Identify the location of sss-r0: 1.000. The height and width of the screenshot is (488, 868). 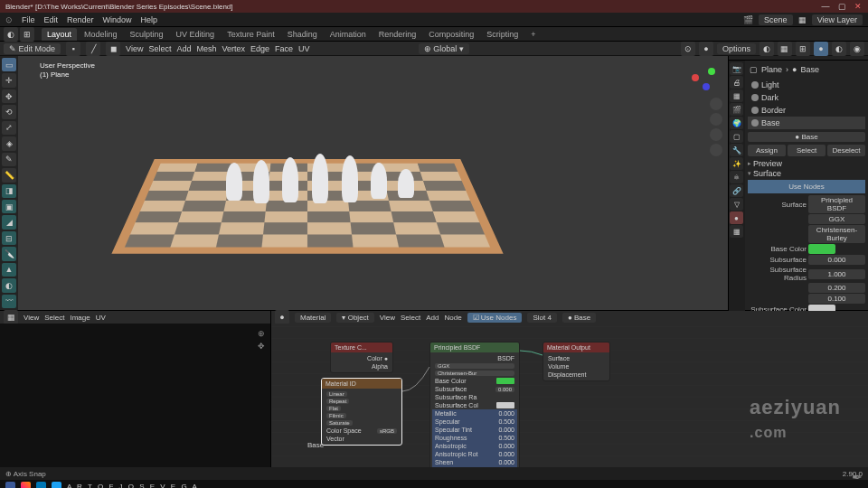
(837, 275).